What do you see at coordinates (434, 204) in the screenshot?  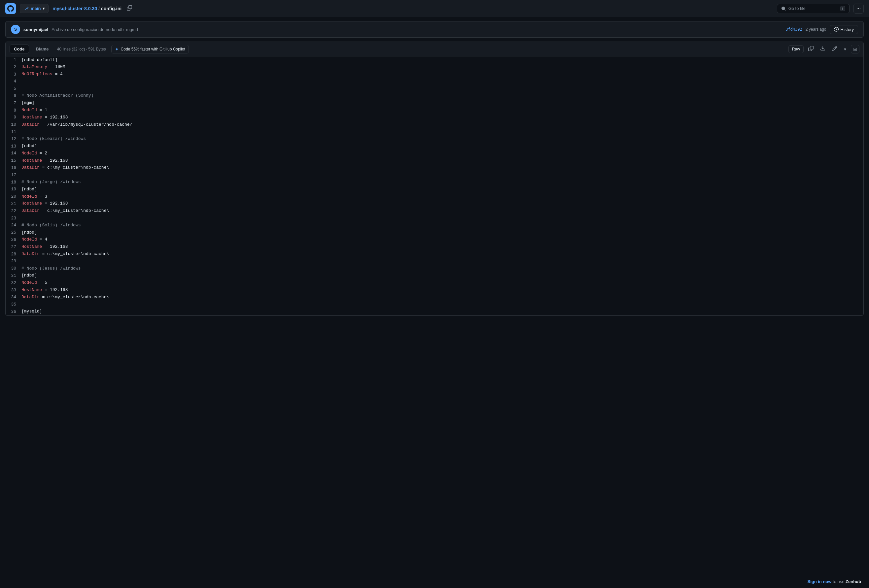 I see `table-row: 21HostName = 192.168` at bounding box center [434, 204].